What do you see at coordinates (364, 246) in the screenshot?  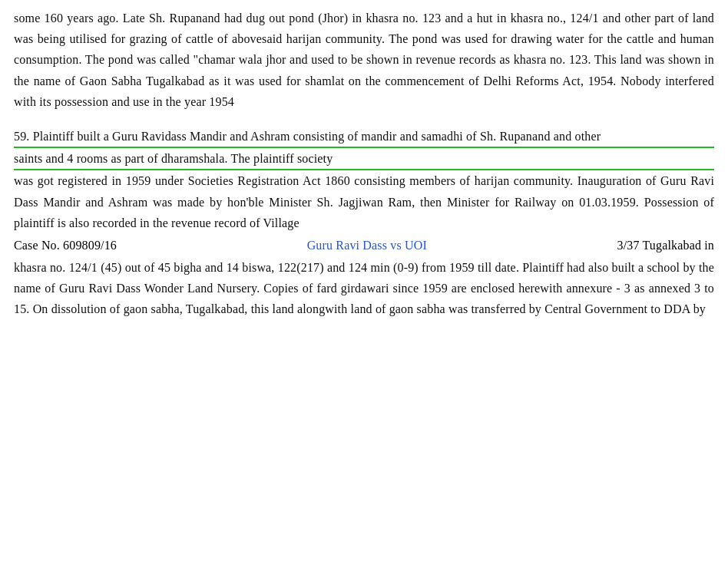 I see `case-line-row: Case No. 609809/16 Guru Ravi Dass vs UOI…` at bounding box center [364, 246].